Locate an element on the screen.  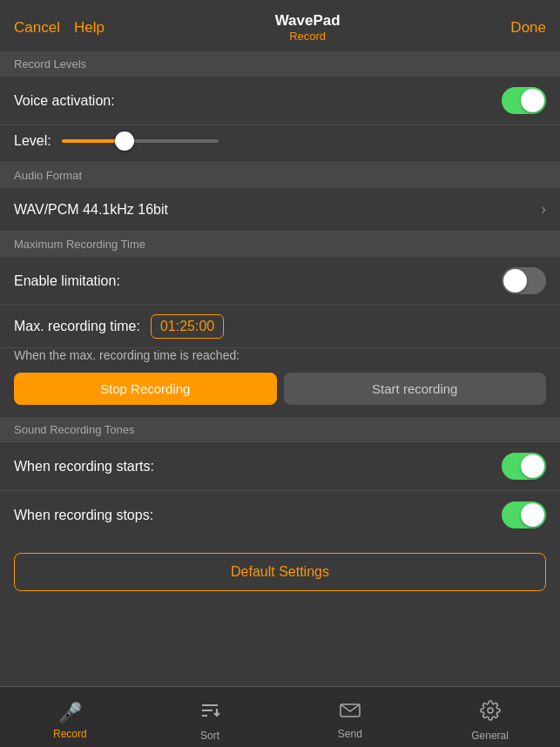
record-levels-group: Voice activation: Level: is located at coordinates (280, 120).